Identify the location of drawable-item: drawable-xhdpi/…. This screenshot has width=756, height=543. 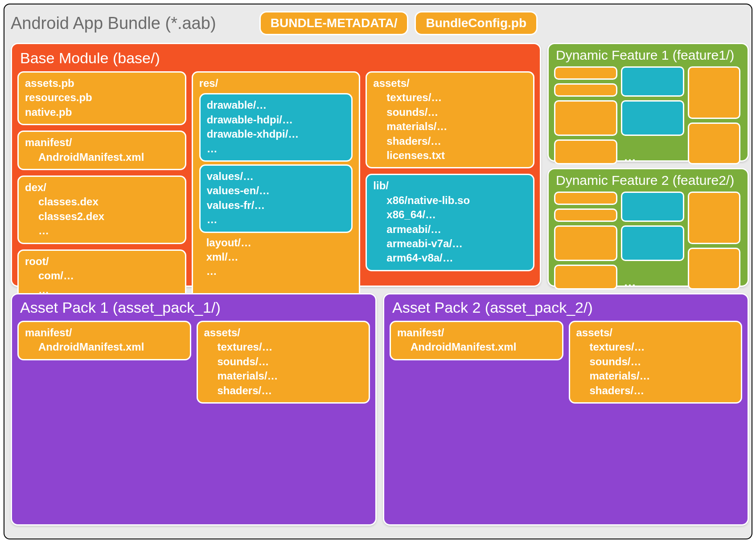
(276, 134).